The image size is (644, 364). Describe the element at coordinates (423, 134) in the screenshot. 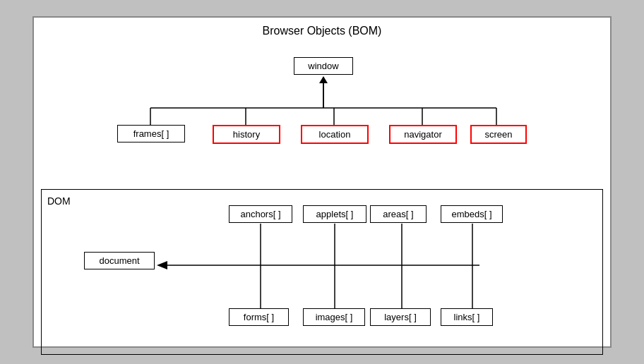

I see `navigator-box: navigator` at that location.